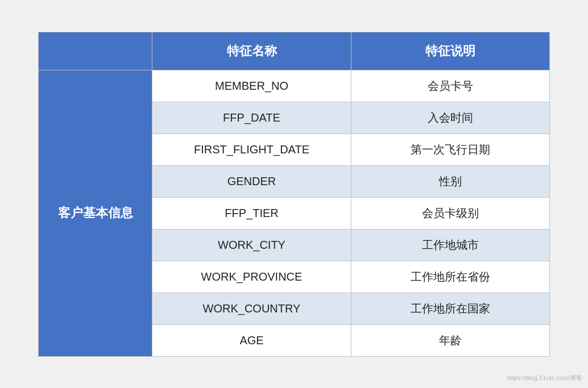  What do you see at coordinates (450, 149) in the screenshot?
I see `feature-desc-cell: 第一次飞行日期` at bounding box center [450, 149].